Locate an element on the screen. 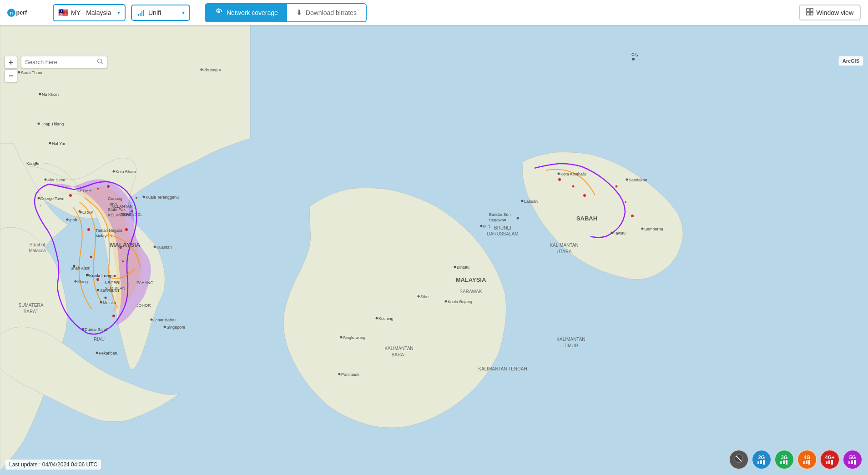 Image resolution: width=868 pixels, height=475 pixels. svg-text: PAHANG is located at coordinates (145, 283).